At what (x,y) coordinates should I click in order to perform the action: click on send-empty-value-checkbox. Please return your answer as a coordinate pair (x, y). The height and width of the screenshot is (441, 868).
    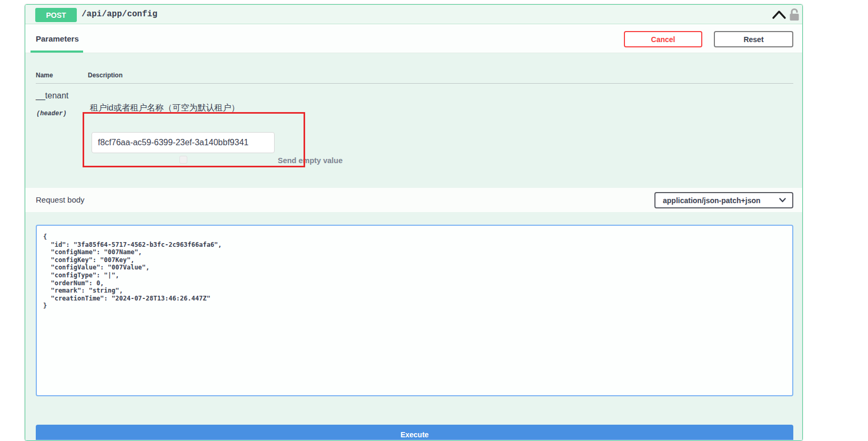
    Looking at the image, I should click on (183, 160).